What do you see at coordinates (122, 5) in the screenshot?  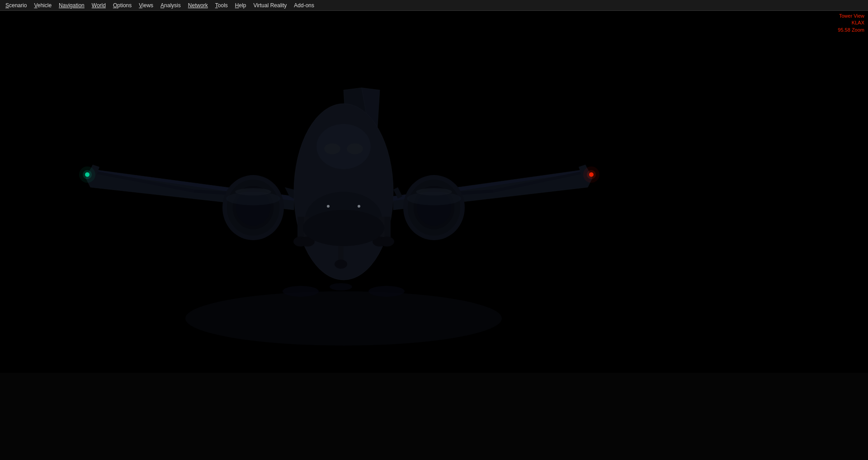 I see `menu-options: Options` at bounding box center [122, 5].